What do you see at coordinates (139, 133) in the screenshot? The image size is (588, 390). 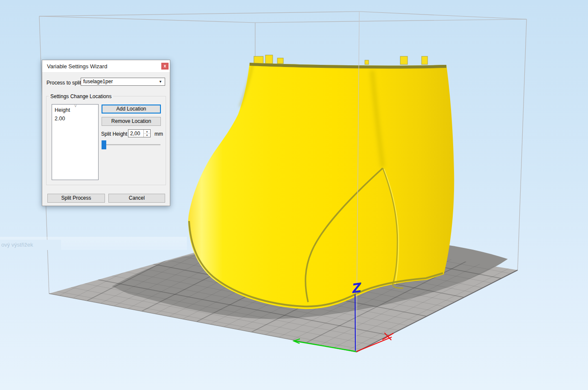 I see `split-height-spinbox: ▲ ▼` at bounding box center [139, 133].